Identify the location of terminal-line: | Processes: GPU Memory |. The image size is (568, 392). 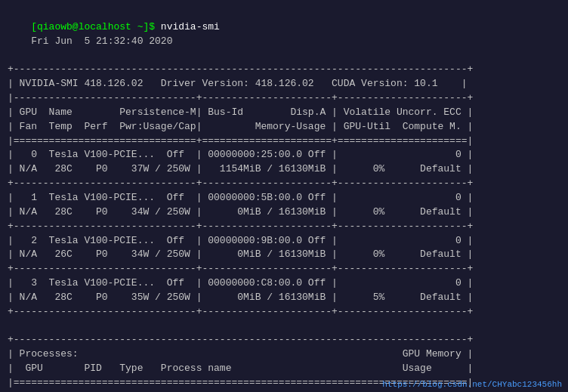
(240, 353).